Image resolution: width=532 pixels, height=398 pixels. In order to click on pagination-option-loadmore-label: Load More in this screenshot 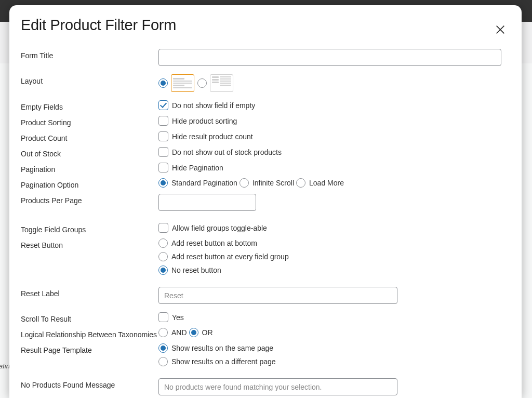, I will do `click(326, 183)`.